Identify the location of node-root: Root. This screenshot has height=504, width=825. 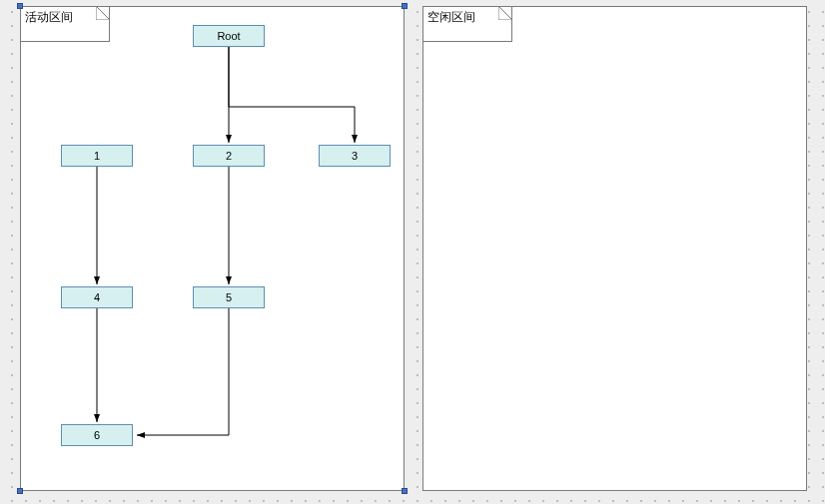
(229, 36).